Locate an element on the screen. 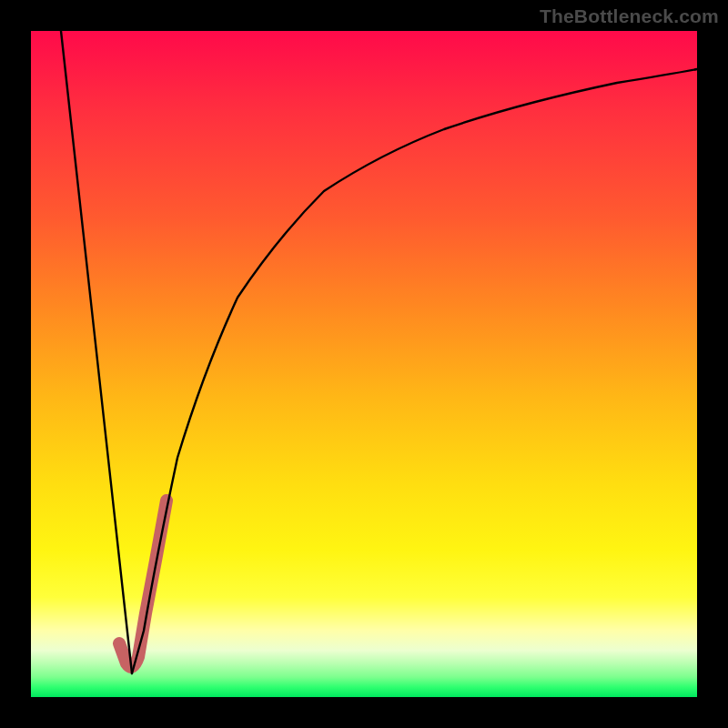 Image resolution: width=728 pixels, height=728 pixels. watermark-text: TheBottleneck.com is located at coordinates (630, 16).